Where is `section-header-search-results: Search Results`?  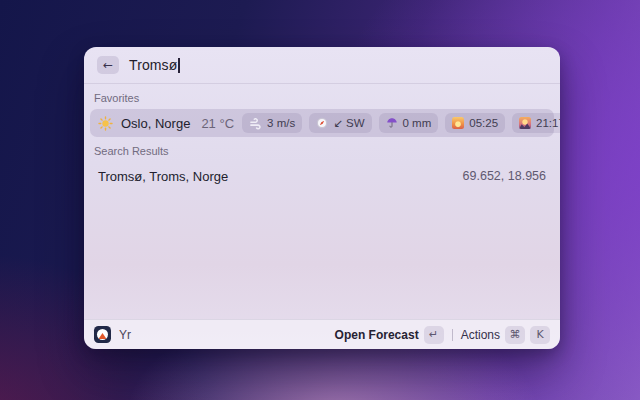
section-header-search-results: Search Results is located at coordinates (322, 151).